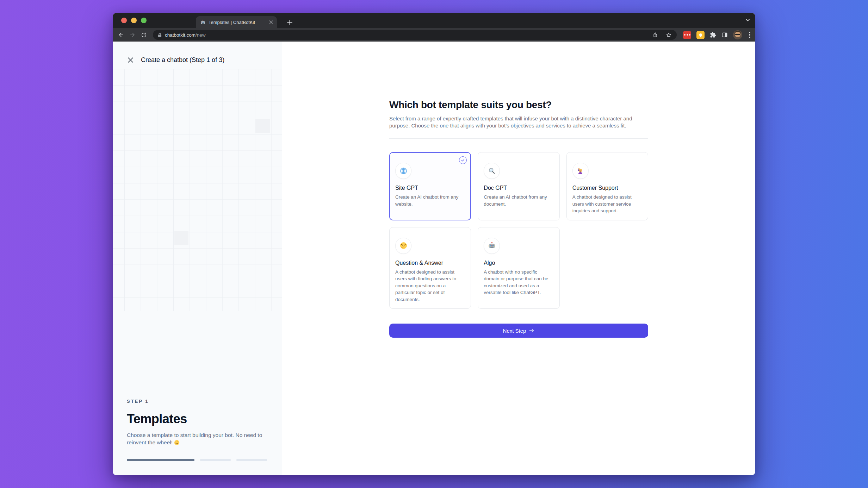 This screenshot has width=868, height=488. Describe the element at coordinates (237, 23) in the screenshot. I see `tab-title: Templates | ChatBotKit` at that location.